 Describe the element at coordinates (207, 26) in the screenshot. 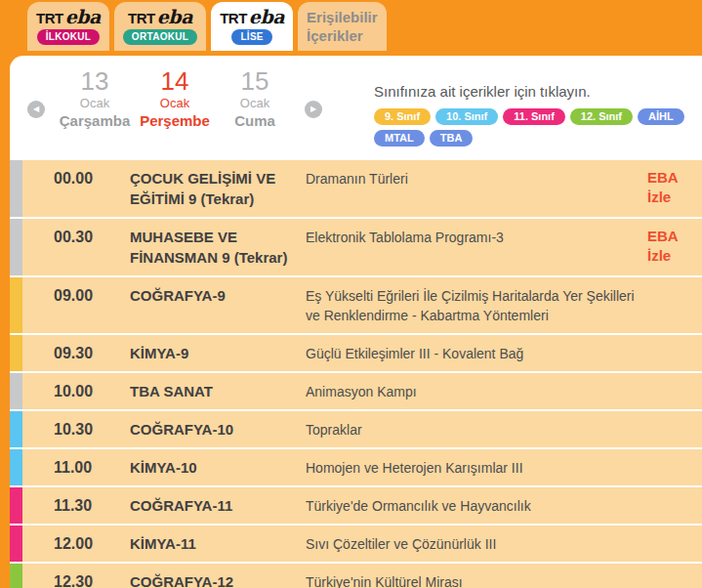

I see `channel-tabbar: TRTeba İLKOKUL TRTeba ORTAOKUL TRTeba Lİ…` at that location.